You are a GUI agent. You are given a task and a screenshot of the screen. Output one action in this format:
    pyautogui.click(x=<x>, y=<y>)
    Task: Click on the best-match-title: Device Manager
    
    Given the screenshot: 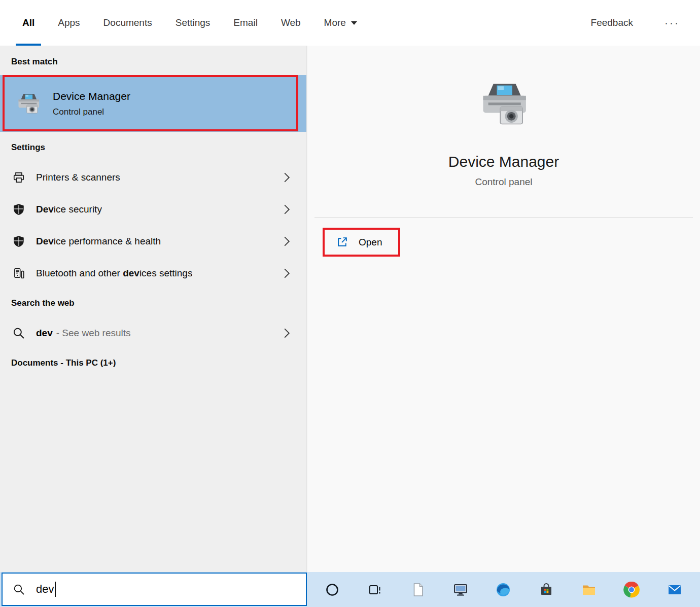 What is the action you would take?
    pyautogui.click(x=91, y=96)
    